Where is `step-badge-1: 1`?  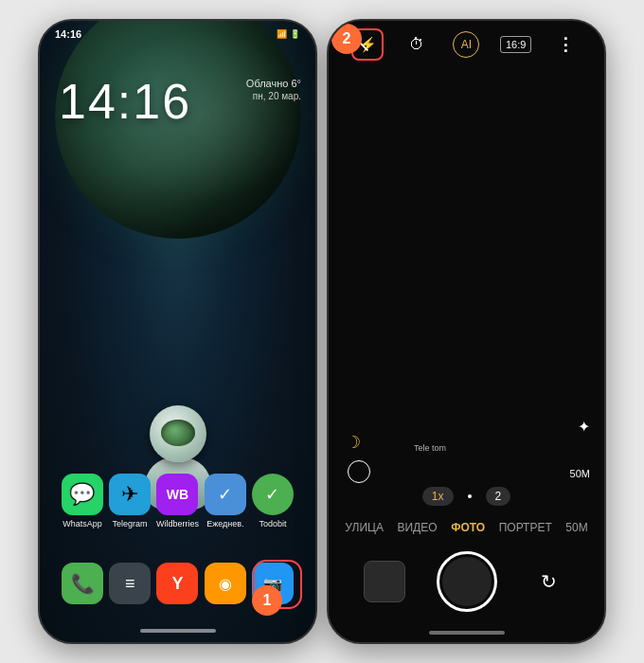
step-badge-1: 1 is located at coordinates (267, 600).